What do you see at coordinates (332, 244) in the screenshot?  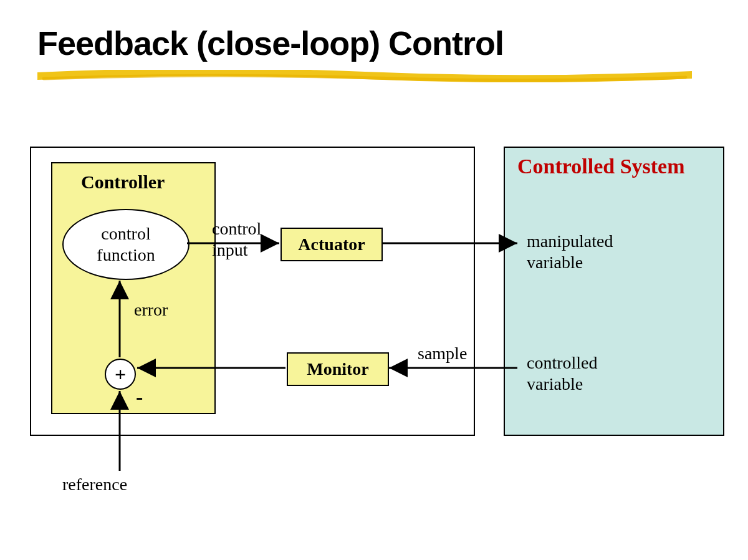 I see `actuator-box: Actuator` at bounding box center [332, 244].